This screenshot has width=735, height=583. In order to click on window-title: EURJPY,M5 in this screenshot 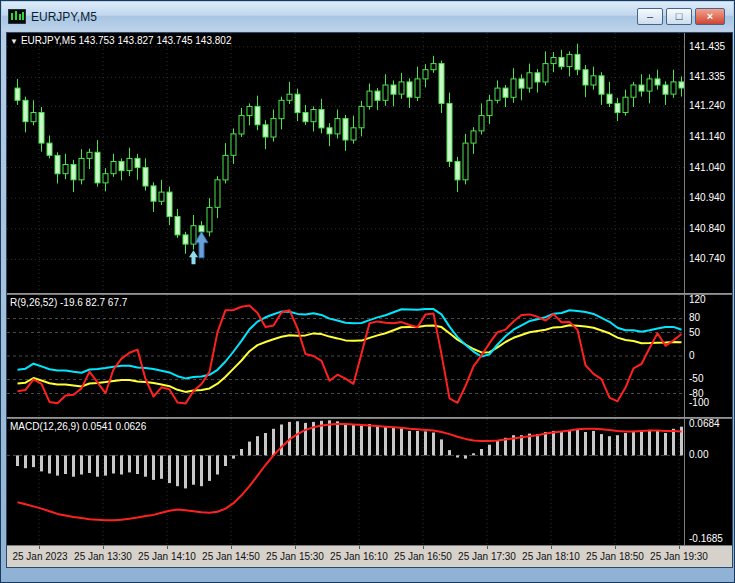, I will do `click(64, 17)`.